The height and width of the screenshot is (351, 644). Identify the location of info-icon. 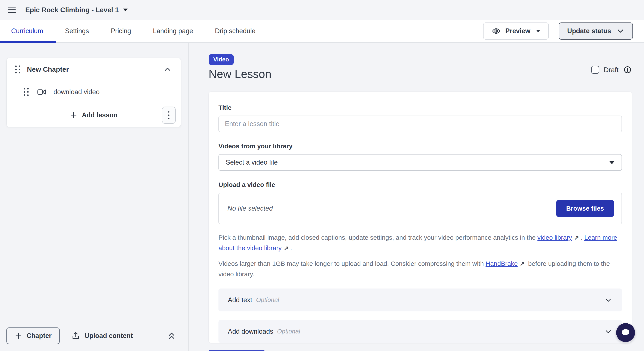
(628, 70).